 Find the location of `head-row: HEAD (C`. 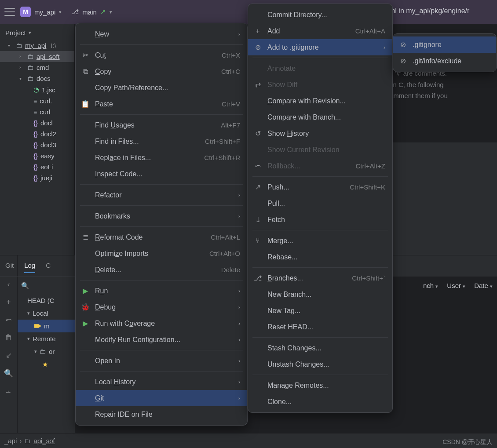

head-row: HEAD (C is located at coordinates (46, 301).